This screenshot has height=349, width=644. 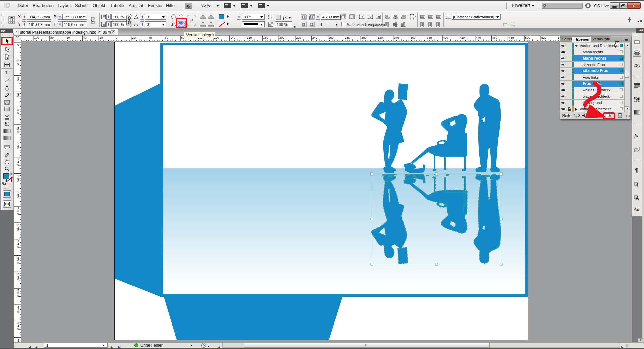 What do you see at coordinates (637, 198) in the screenshot?
I see `svg-text: A` at bounding box center [637, 198].